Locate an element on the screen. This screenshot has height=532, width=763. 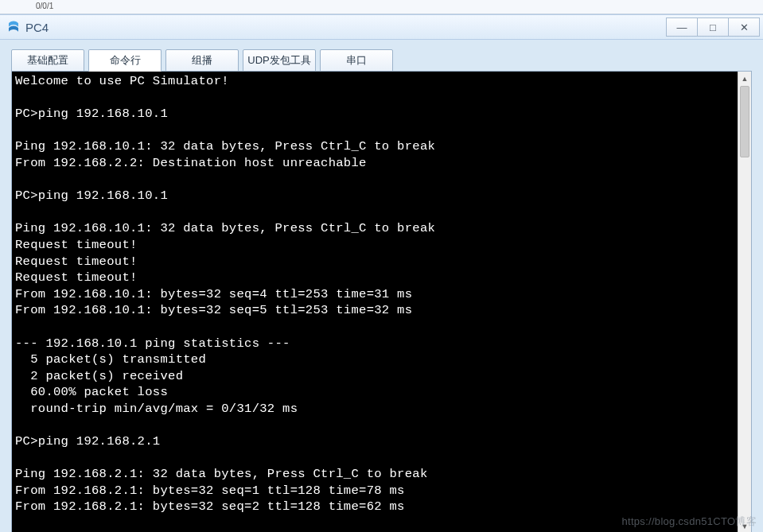
scrollbar: ▲ ▼ is located at coordinates (745, 302).